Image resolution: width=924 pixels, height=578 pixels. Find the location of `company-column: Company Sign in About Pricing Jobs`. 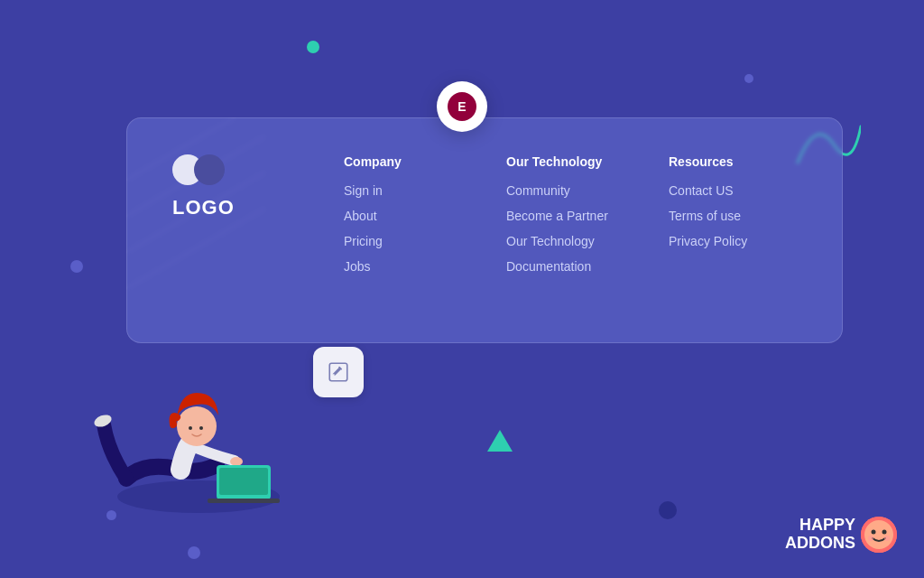

company-column: Company Sign in About Pricing Jobs is located at coordinates (398, 219).